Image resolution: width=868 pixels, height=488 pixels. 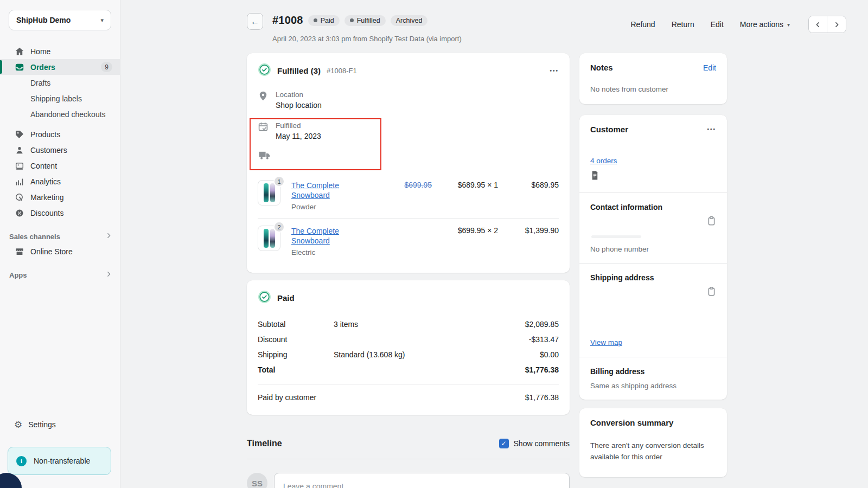 What do you see at coordinates (298, 136) in the screenshot?
I see `fulfilled-date: May 11, 2023` at bounding box center [298, 136].